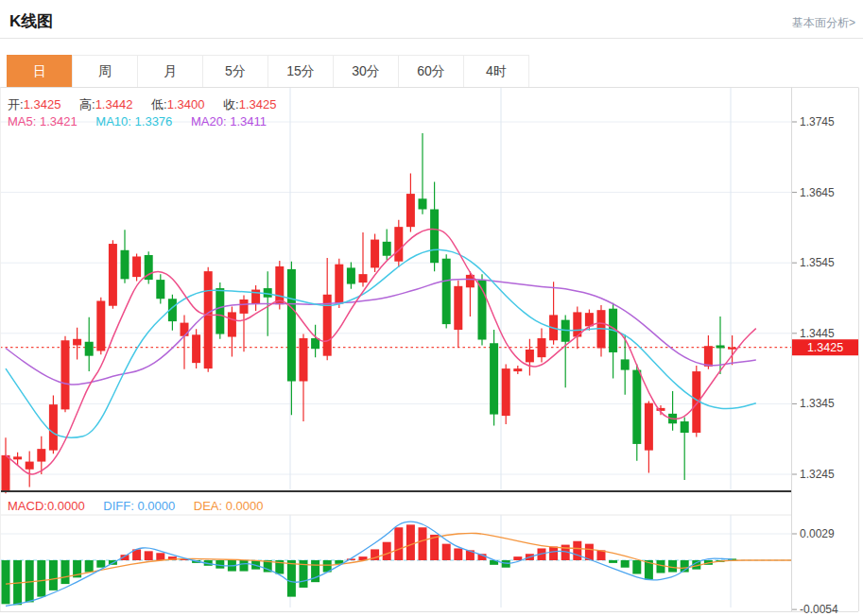  What do you see at coordinates (178, 104) in the screenshot?
I see `low-field: 低:1.3400` at bounding box center [178, 104].